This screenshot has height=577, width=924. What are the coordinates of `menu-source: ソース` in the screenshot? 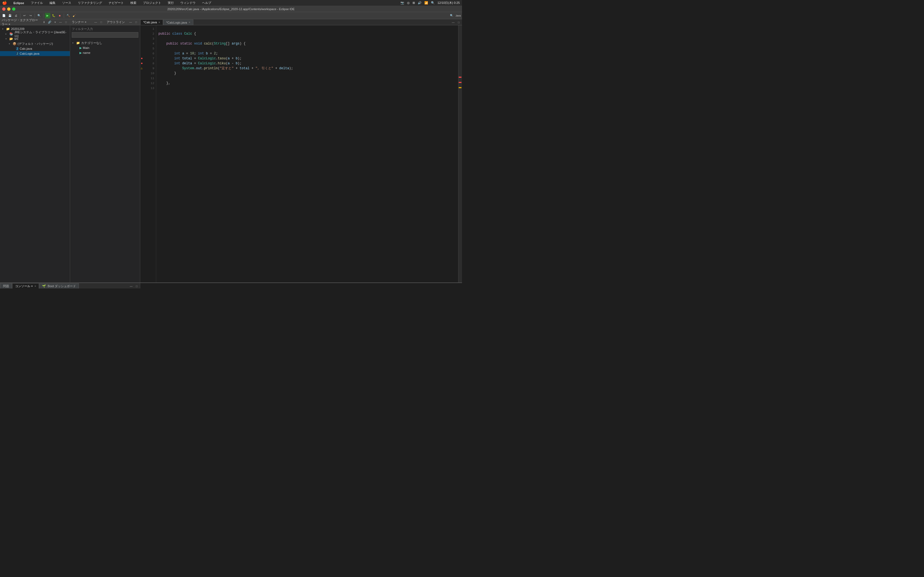 It's located at (66, 3).